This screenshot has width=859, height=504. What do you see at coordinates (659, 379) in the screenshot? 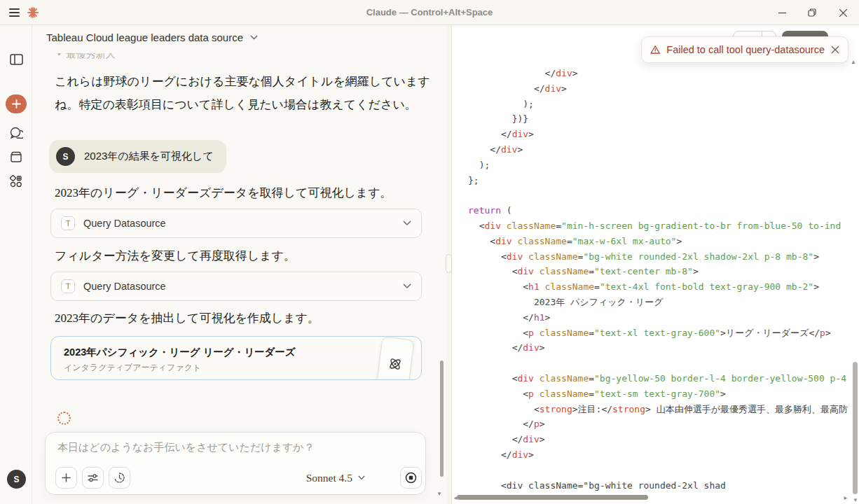
I see `code-line: <div className="bg-yellow-50 border-l-4 …` at bounding box center [659, 379].